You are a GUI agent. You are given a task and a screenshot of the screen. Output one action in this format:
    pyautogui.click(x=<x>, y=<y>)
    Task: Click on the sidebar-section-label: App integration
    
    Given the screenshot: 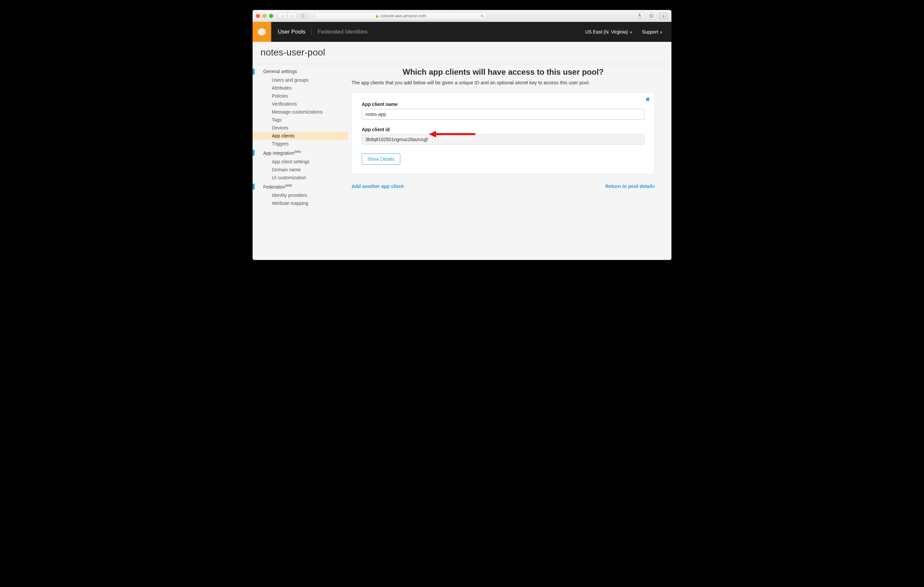 What is the action you would take?
    pyautogui.click(x=279, y=153)
    